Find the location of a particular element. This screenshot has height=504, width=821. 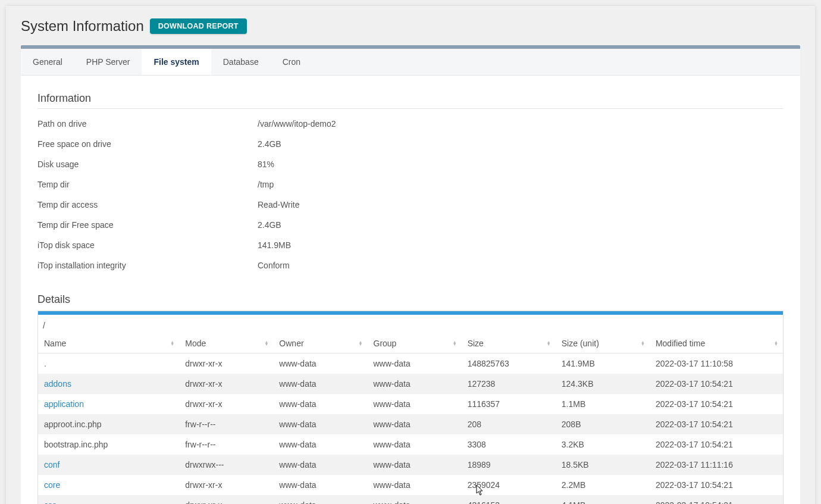

cell-size_unit: 1.1MB is located at coordinates (603, 404).